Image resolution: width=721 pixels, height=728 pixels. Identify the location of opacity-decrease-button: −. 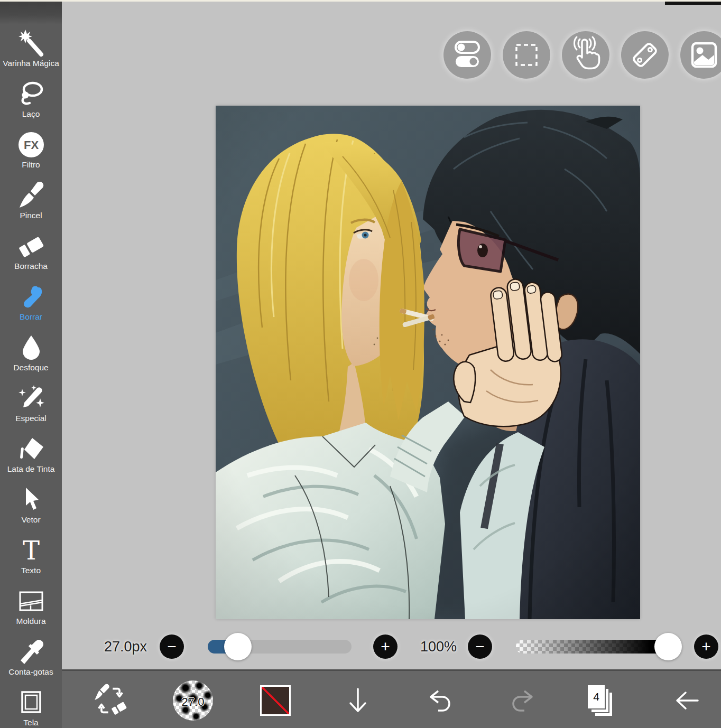
(480, 647).